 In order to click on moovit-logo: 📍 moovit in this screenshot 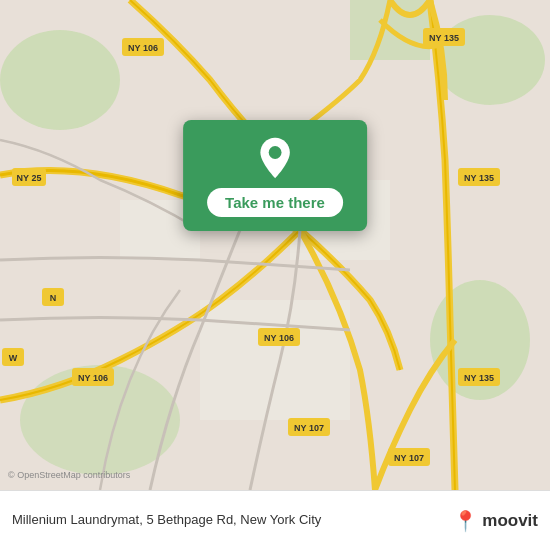, I will do `click(496, 521)`.